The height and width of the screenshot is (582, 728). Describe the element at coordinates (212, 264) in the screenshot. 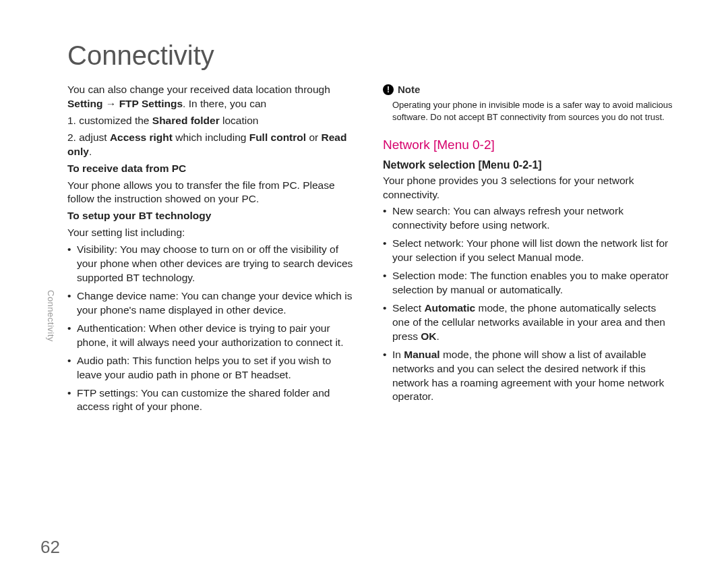

I see `list-item: Visibility: You may choose to turn on or…` at that location.